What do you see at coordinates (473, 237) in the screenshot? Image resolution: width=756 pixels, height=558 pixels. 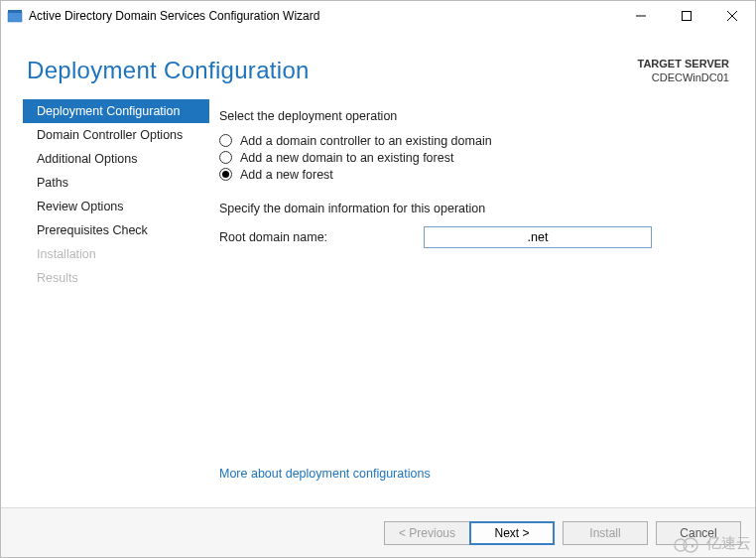 I see `root-domain-row: Root domain name:` at bounding box center [473, 237].